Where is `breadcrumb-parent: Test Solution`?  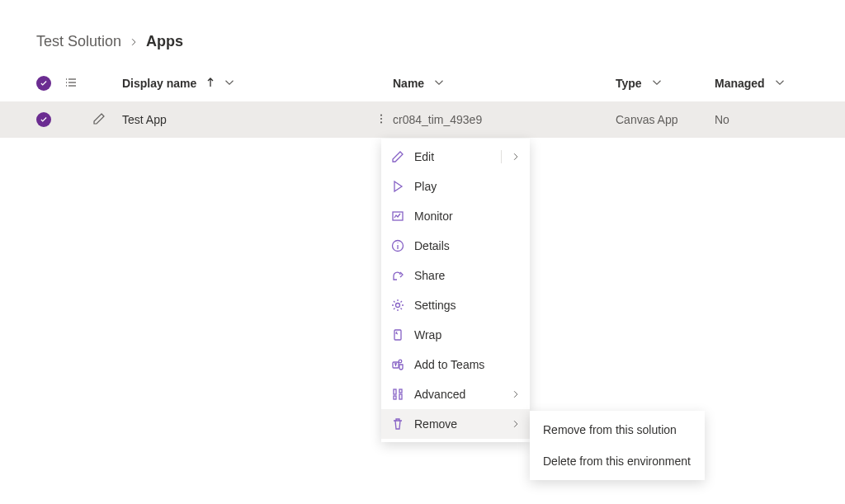 breadcrumb-parent: Test Solution is located at coordinates (79, 41).